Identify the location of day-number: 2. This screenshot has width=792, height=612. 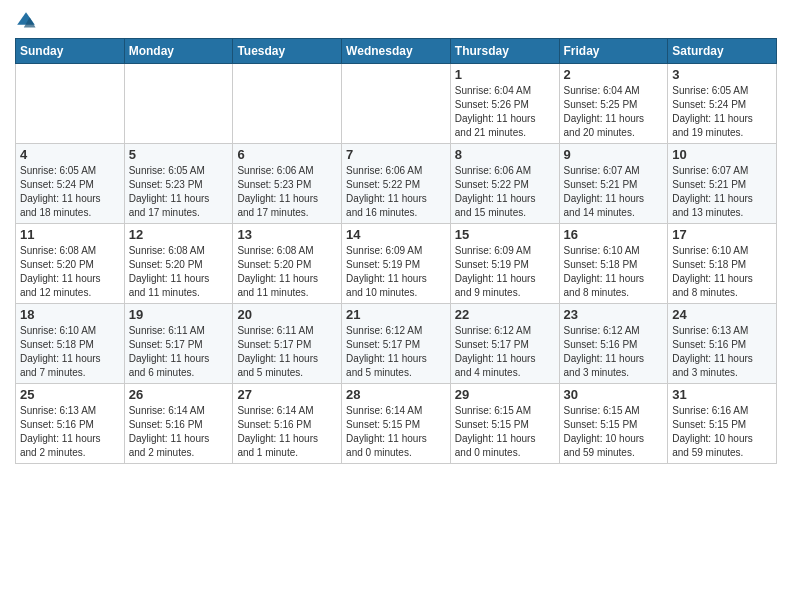
(614, 74).